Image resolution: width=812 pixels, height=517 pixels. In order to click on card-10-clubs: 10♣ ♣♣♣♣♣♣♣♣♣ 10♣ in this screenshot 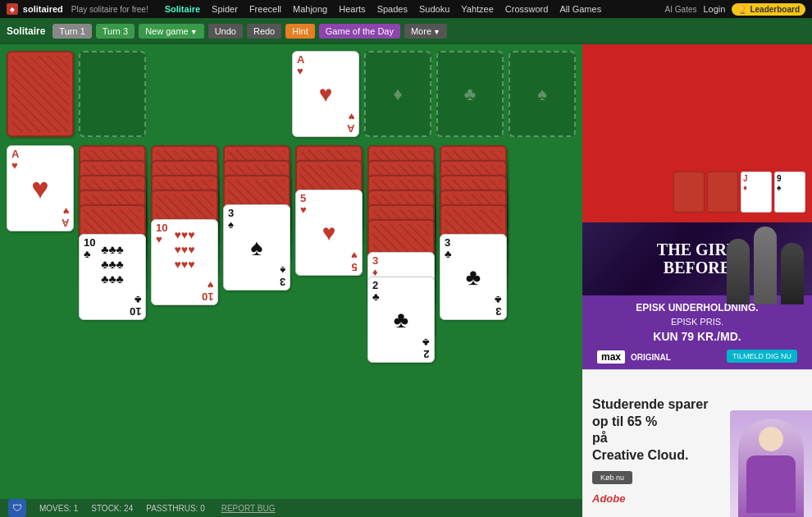, I will do `click(112, 277)`.